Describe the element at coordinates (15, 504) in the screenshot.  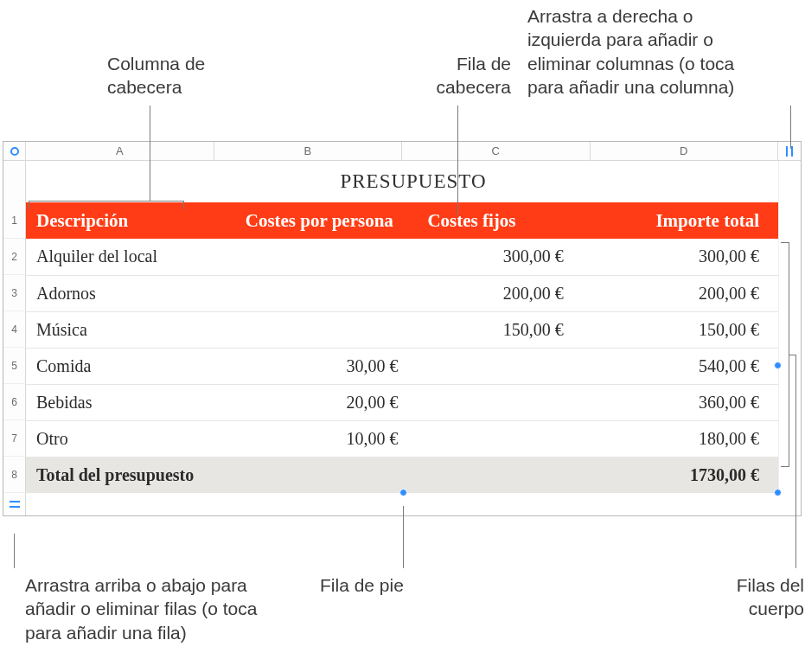
I see `drag-rows-icon` at that location.